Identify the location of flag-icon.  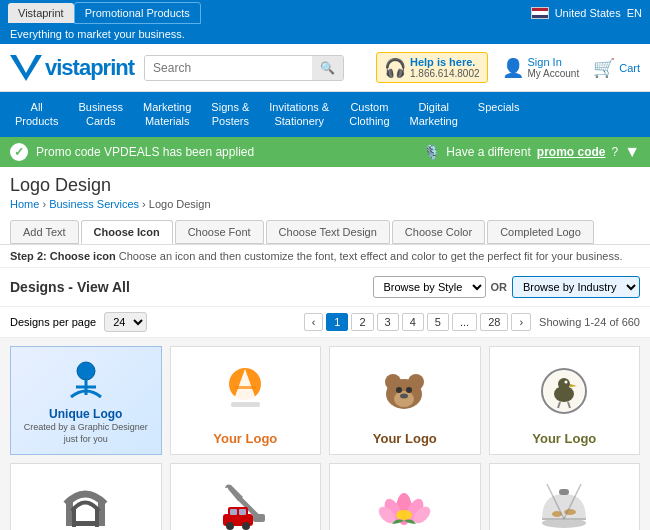
(540, 13).